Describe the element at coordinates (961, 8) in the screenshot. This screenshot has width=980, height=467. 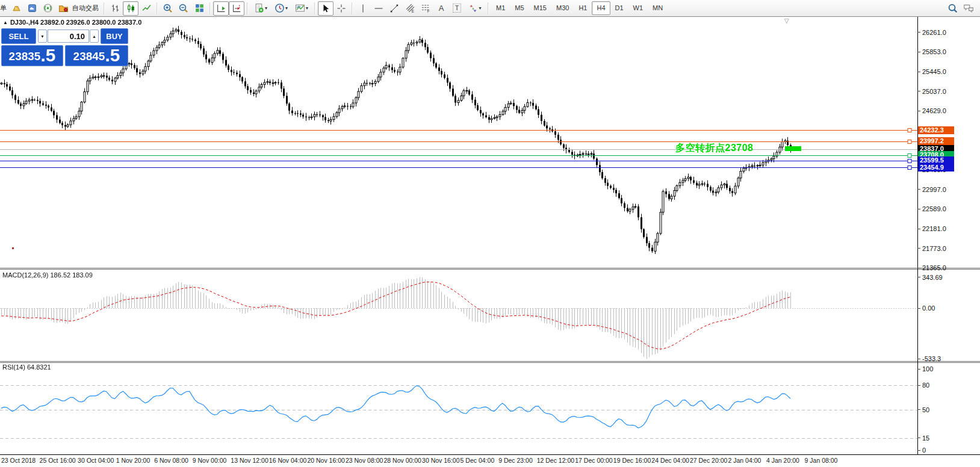
I see `toolbar-right-group` at that location.